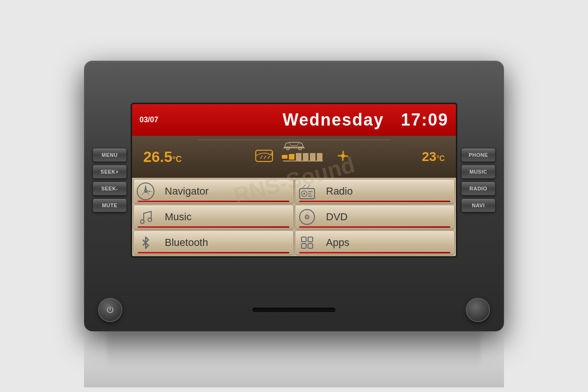 Image resolution: width=588 pixels, height=392 pixels. I want to click on phone-button: PHONE, so click(478, 155).